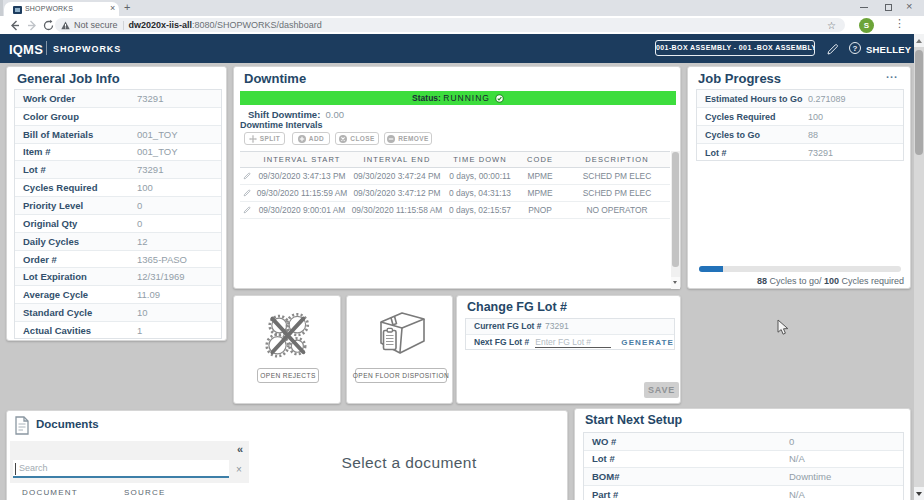  Describe the element at coordinates (893, 50) in the screenshot. I see `user-menu: SHELLEY` at that location.